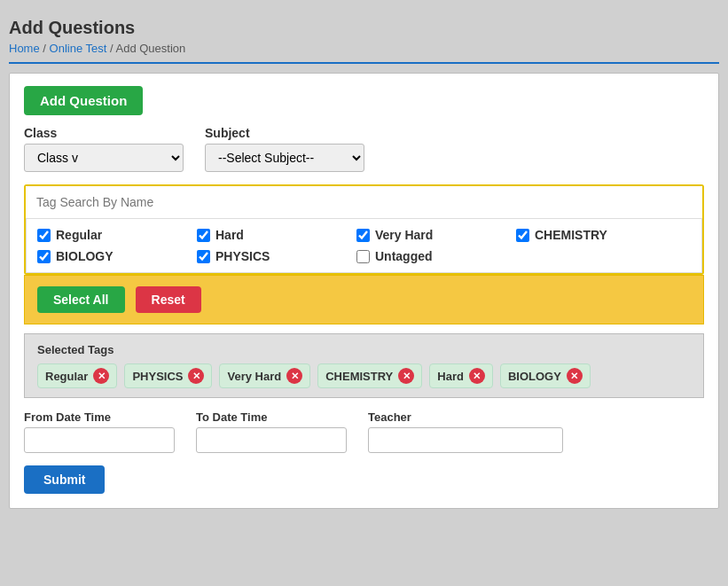 This screenshot has width=728, height=586. I want to click on checkbox-hard-input, so click(204, 236).